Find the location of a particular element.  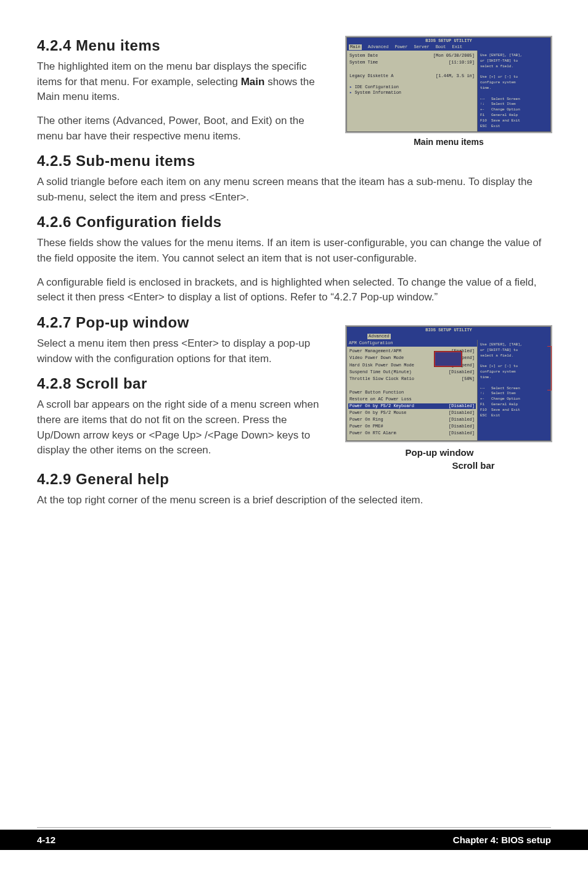

bios-menubar: Advanced is located at coordinates (449, 337).